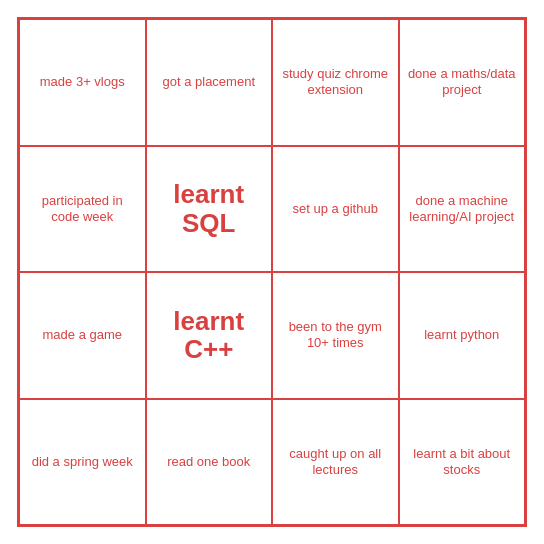  Describe the element at coordinates (82, 82) in the screenshot. I see `cell-1: made 3+ vlogs` at that location.